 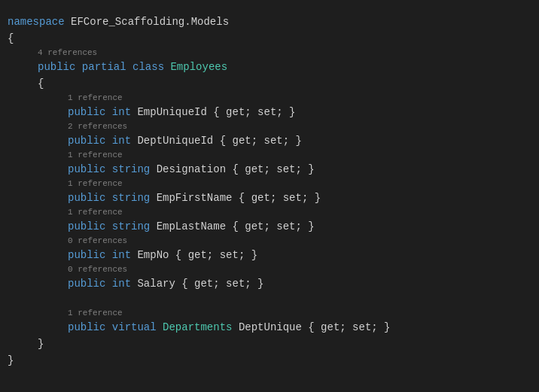 What do you see at coordinates (104, 67) in the screenshot?
I see `partial-keyword: partial` at bounding box center [104, 67].